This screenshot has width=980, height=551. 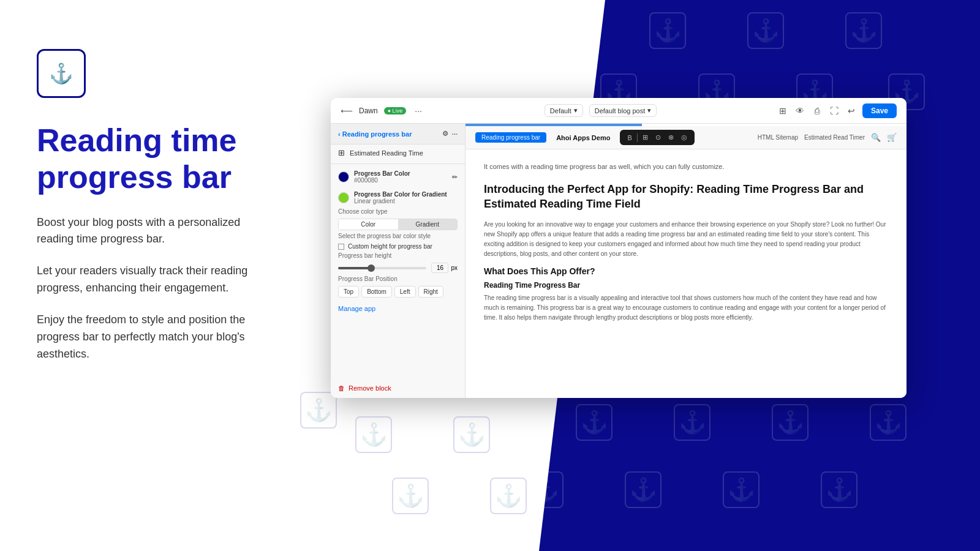 I want to click on blog-intro: It comes with a reading time progress ba…, so click(x=686, y=167).